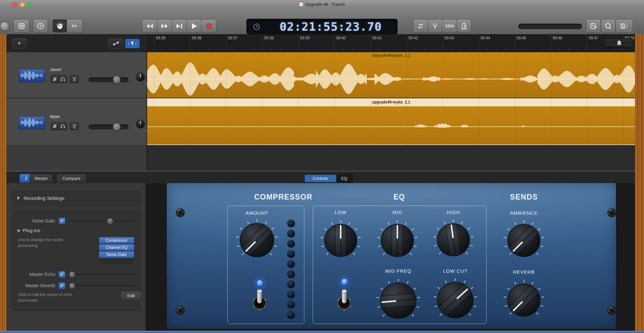 Image resolution: width=644 pixels, height=333 pixels. Describe the element at coordinates (41, 240) in the screenshot. I see `plugins-hint: Use to change the sound` at that location.